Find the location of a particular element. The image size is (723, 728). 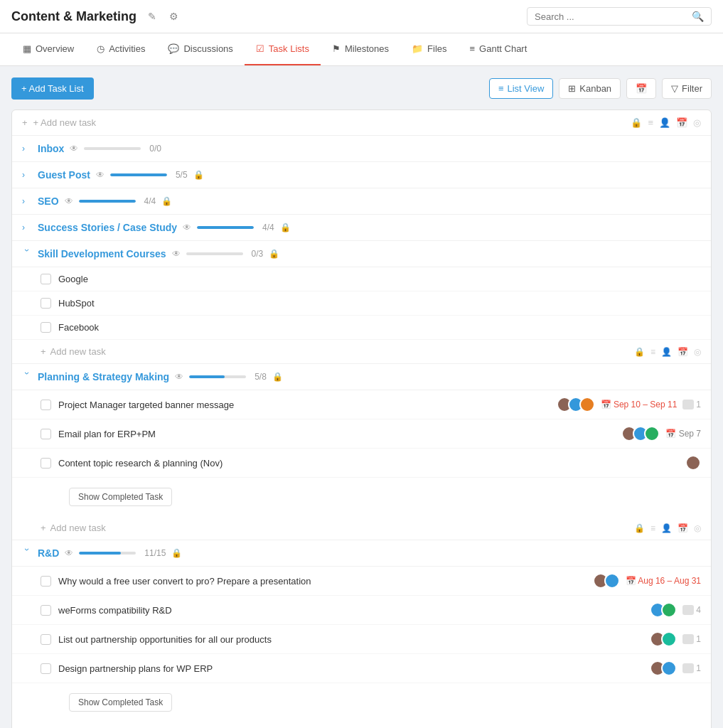

planning-title: Planning & Strategy Making is located at coordinates (104, 377).